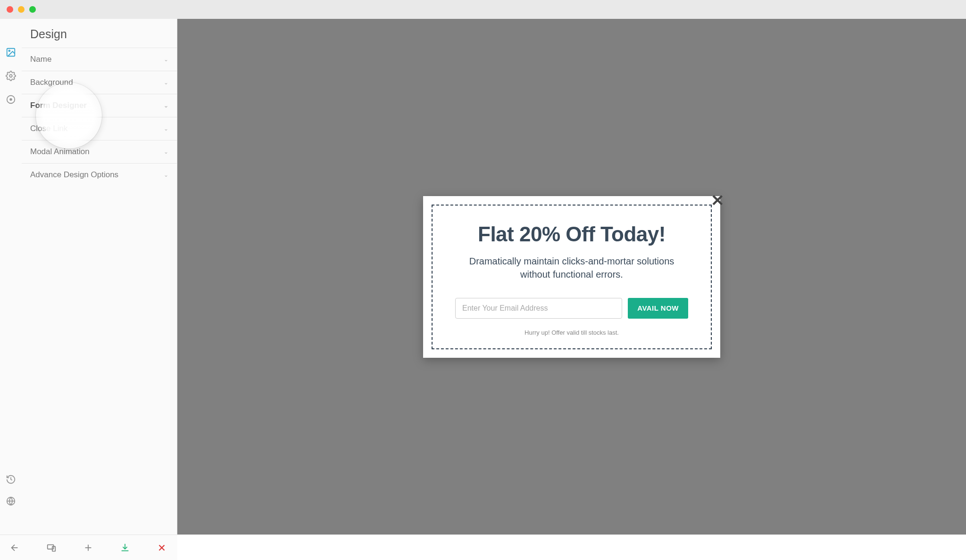 The height and width of the screenshot is (560, 966). Describe the element at coordinates (41, 59) in the screenshot. I see `accordion-label: Name` at that location.